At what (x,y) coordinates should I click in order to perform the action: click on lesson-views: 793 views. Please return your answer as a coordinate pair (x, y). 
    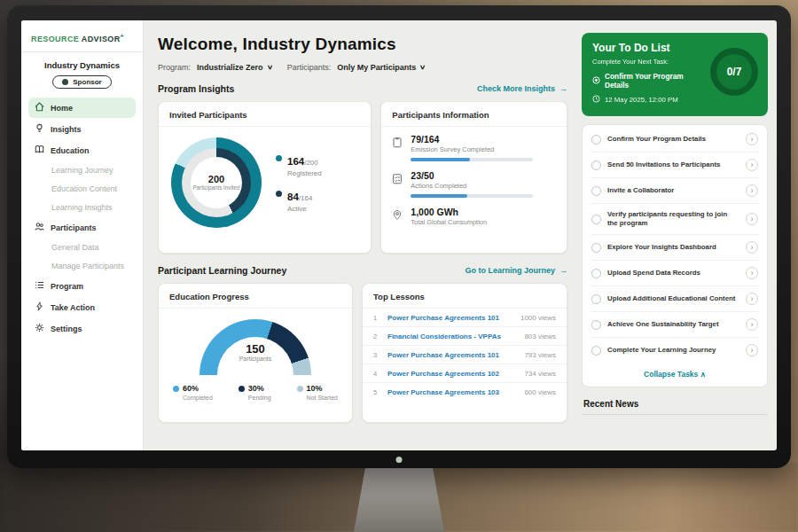
    Looking at the image, I should click on (540, 355).